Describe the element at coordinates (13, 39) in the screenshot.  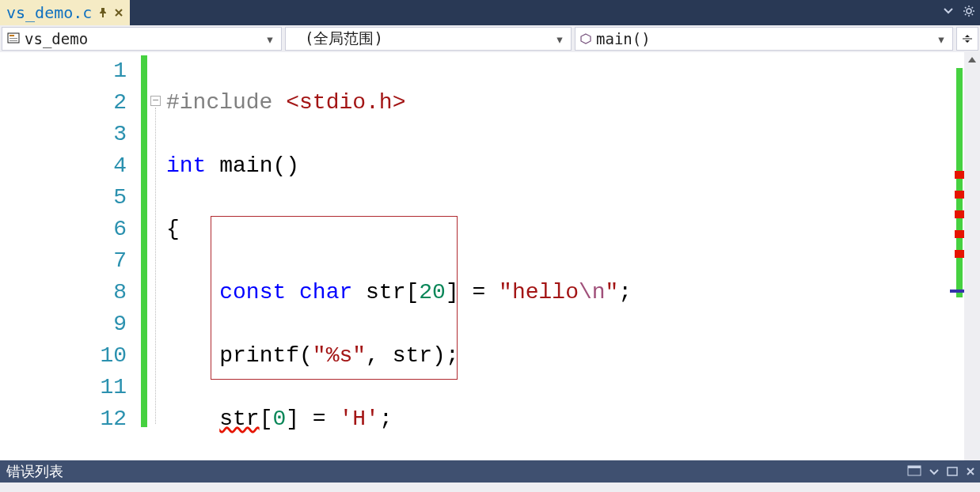
I see `project-icon` at that location.